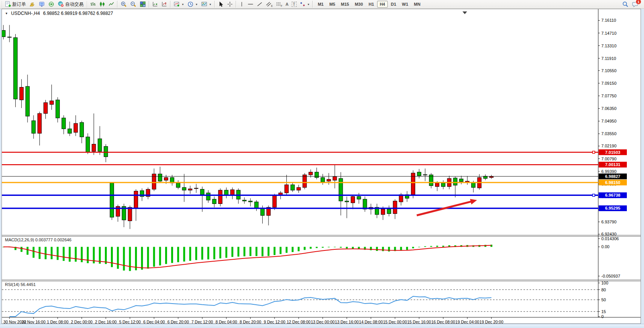  Describe the element at coordinates (251, 306) in the screenshot. I see `rsi-line` at that location.